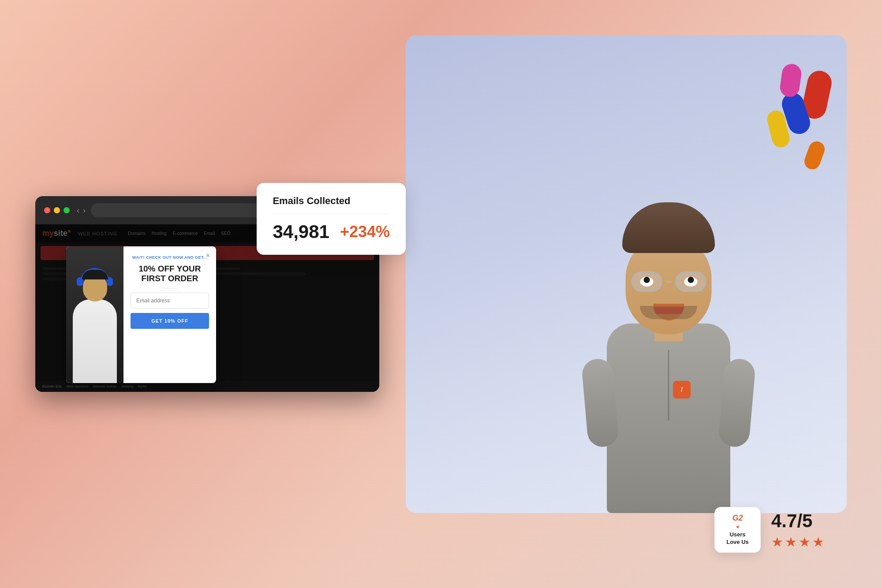 The height and width of the screenshot is (588, 882). What do you see at coordinates (776, 530) in the screenshot?
I see `rating-section: G2 ★ UsersLove Us 4.7/5 ★ ★ ★ ★ ★` at bounding box center [776, 530].